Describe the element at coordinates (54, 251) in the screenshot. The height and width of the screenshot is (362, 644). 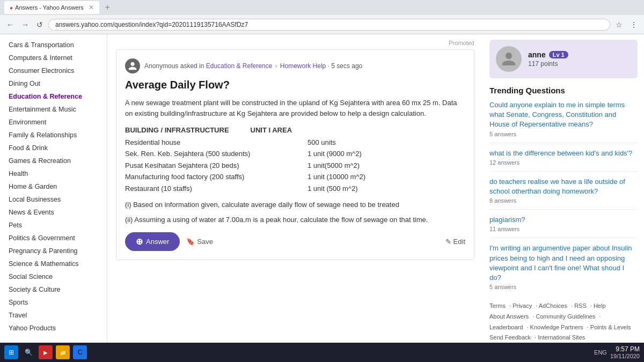
I see `sidebar-item-pregnancy-&-parenting: Pregnancy & Parenting` at that location.